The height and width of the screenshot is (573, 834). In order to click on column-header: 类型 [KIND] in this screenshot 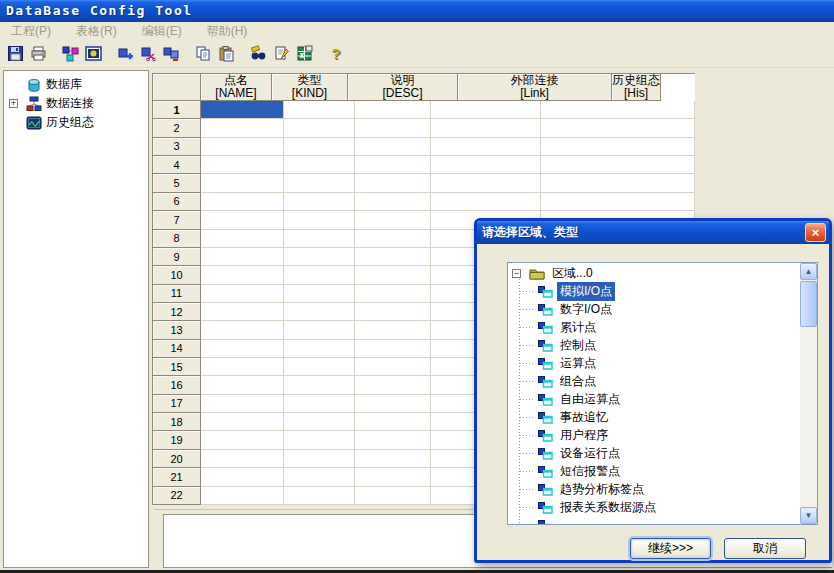, I will do `click(310, 88)`.